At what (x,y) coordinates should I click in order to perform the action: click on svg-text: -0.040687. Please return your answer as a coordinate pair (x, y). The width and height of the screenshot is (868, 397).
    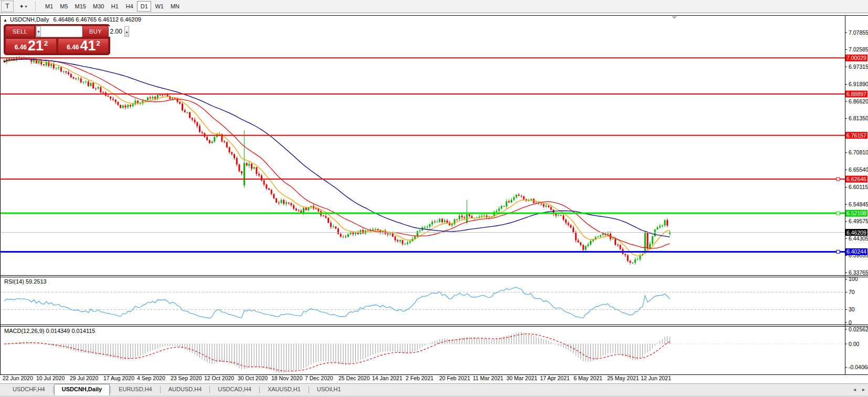
    Looking at the image, I should click on (859, 367).